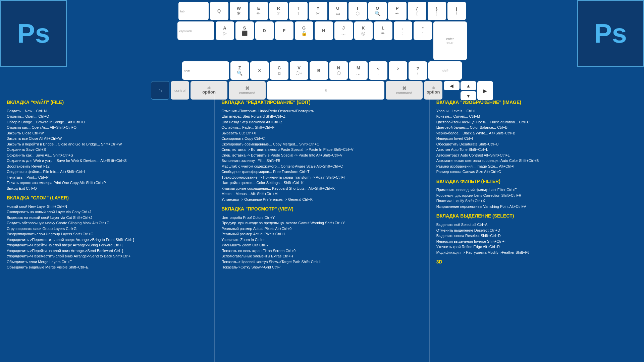 The image size is (644, 362). I want to click on key-m: M …, so click(358, 70).